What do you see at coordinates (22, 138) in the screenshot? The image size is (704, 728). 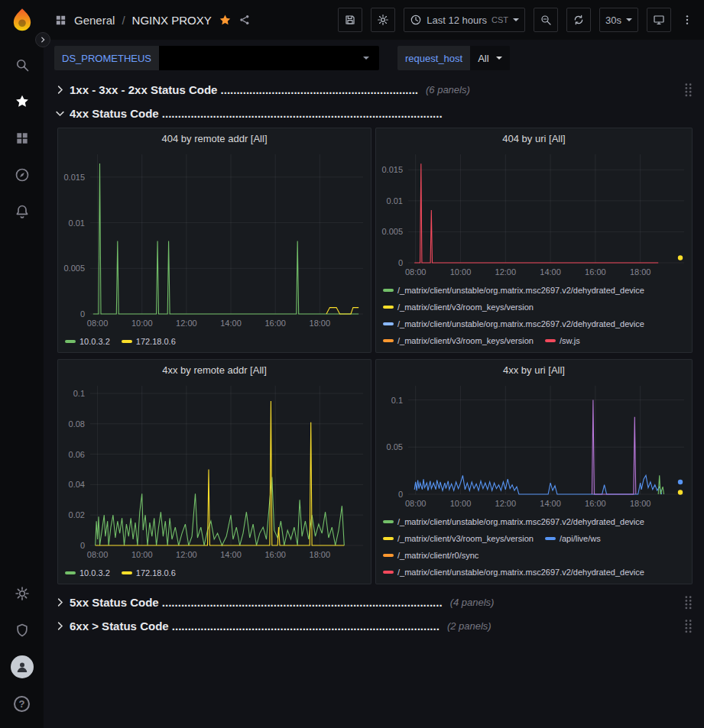 I see `dashboards-grid-icon` at bounding box center [22, 138].